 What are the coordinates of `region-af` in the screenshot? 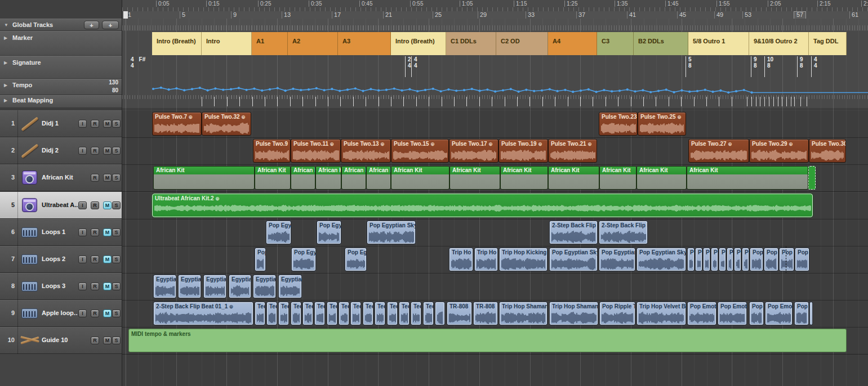 It's located at (812, 178).